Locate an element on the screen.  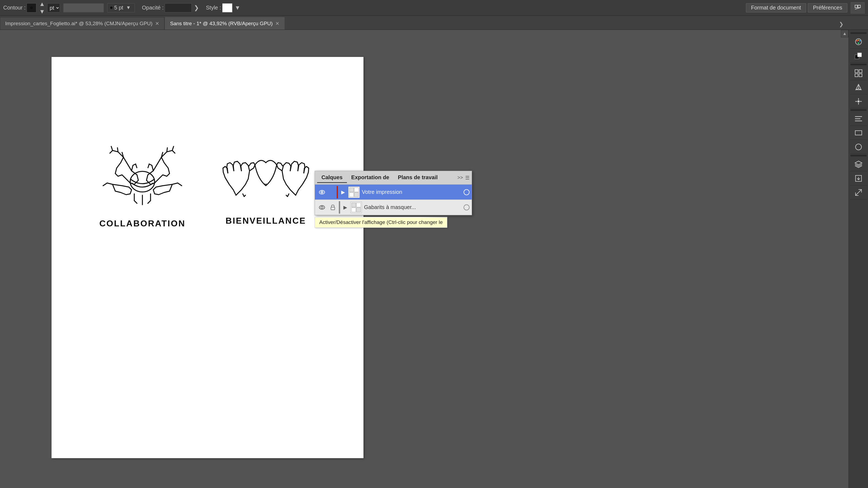
tooltip-bar: Activer/Désactiver l'affichage (Ctrl-cli… is located at coordinates (381, 222).